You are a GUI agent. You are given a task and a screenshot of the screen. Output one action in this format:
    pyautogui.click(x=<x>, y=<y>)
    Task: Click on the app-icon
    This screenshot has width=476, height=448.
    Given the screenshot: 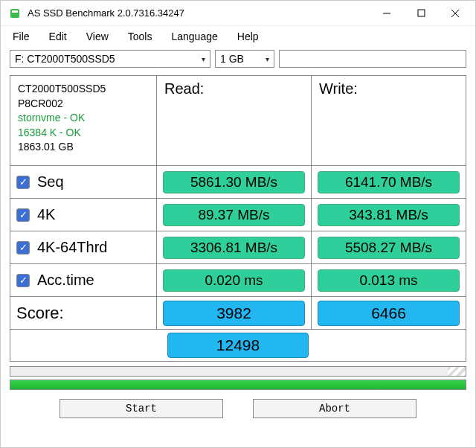 What is the action you would take?
    pyautogui.click(x=15, y=13)
    